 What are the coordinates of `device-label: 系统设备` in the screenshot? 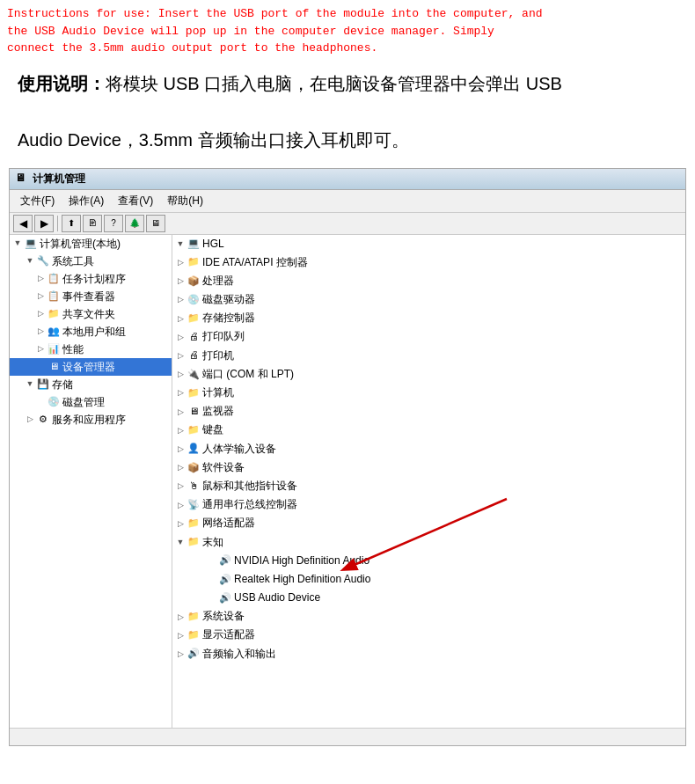 It's located at (223, 616).